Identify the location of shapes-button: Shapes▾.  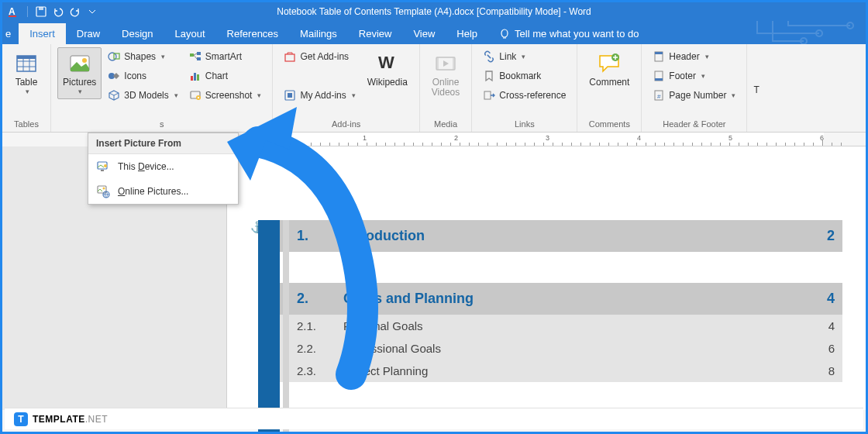
(143, 57).